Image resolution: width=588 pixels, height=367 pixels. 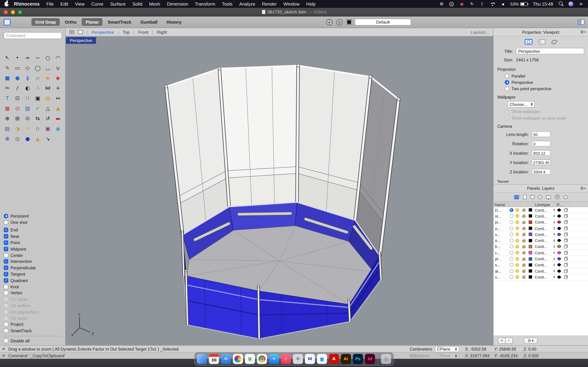 I want to click on layer-row: s... Conti..., so click(x=541, y=265).